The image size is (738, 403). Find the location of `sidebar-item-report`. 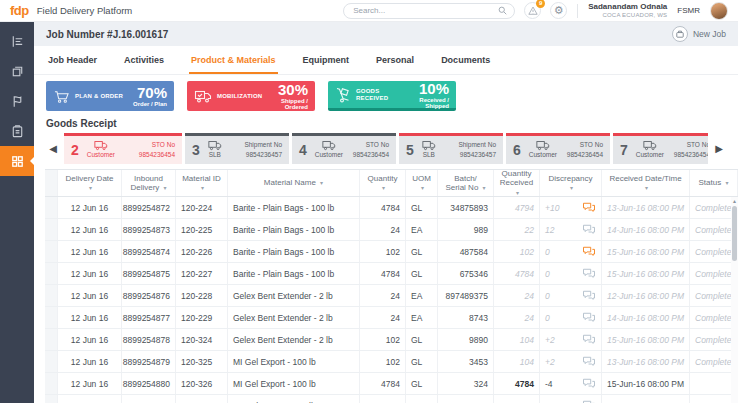

sidebar-item-report is located at coordinates (17, 41).